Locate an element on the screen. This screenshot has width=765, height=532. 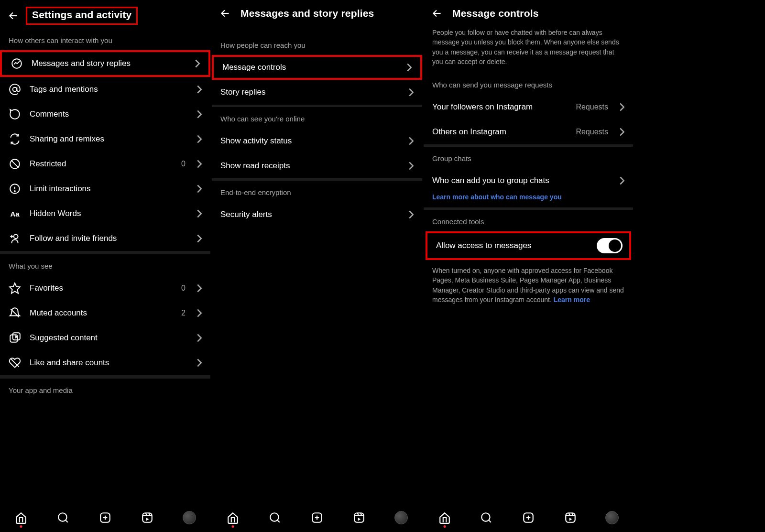
row-label: Muted accounts is located at coordinates (101, 313).